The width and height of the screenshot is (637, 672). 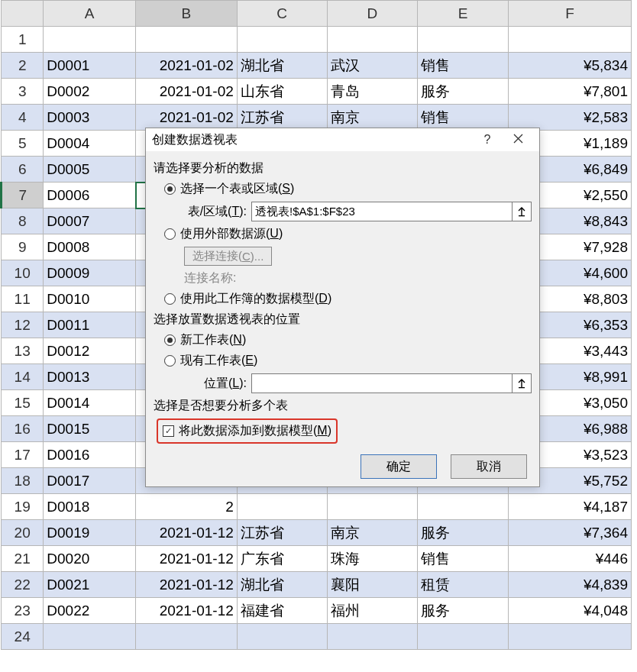 I want to click on row-header: 12, so click(x=23, y=325).